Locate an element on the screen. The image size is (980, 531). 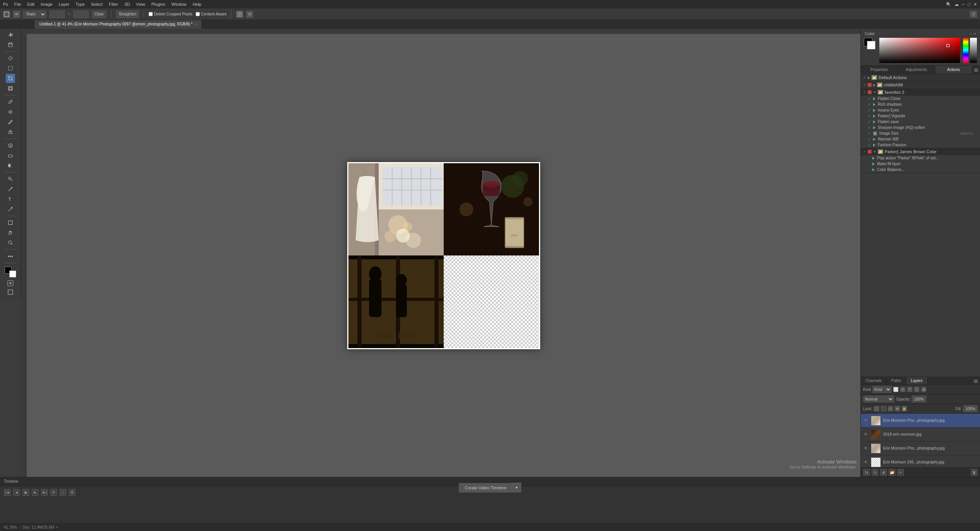
filter-adjust-icon: ⊙ is located at coordinates (903, 389).